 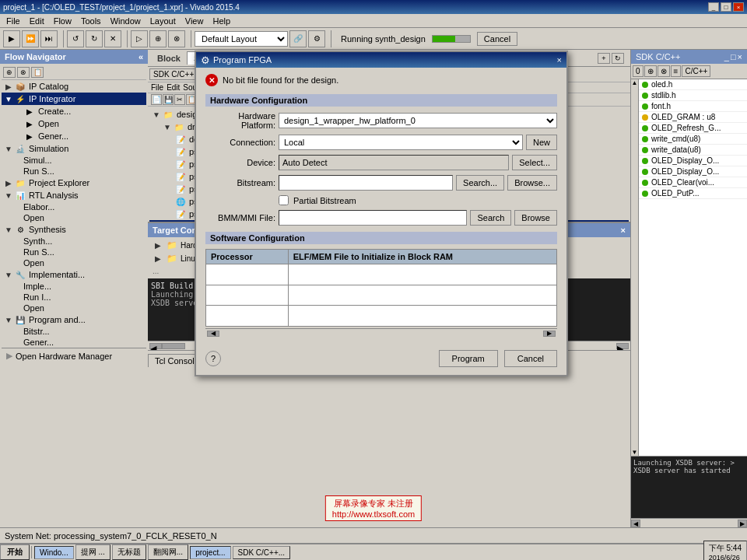 What do you see at coordinates (480, 183) in the screenshot?
I see `search-bitstream-button: Search...` at bounding box center [480, 183].